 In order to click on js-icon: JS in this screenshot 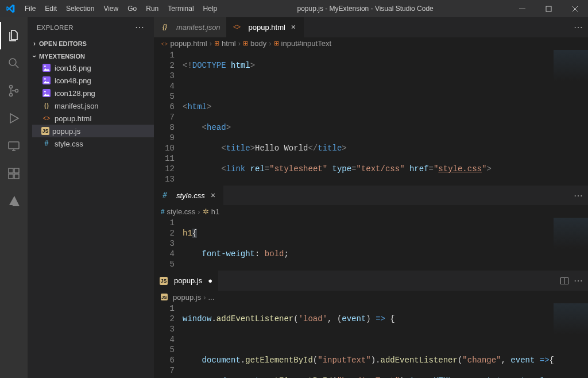, I will do `click(164, 297)`.